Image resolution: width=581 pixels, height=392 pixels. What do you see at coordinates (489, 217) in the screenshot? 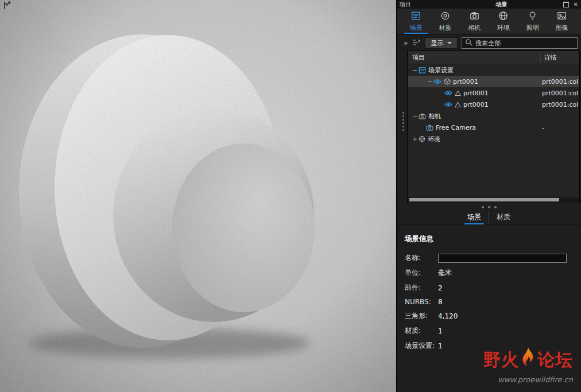
I see `info-subtabs: 场景 材质` at bounding box center [489, 217].